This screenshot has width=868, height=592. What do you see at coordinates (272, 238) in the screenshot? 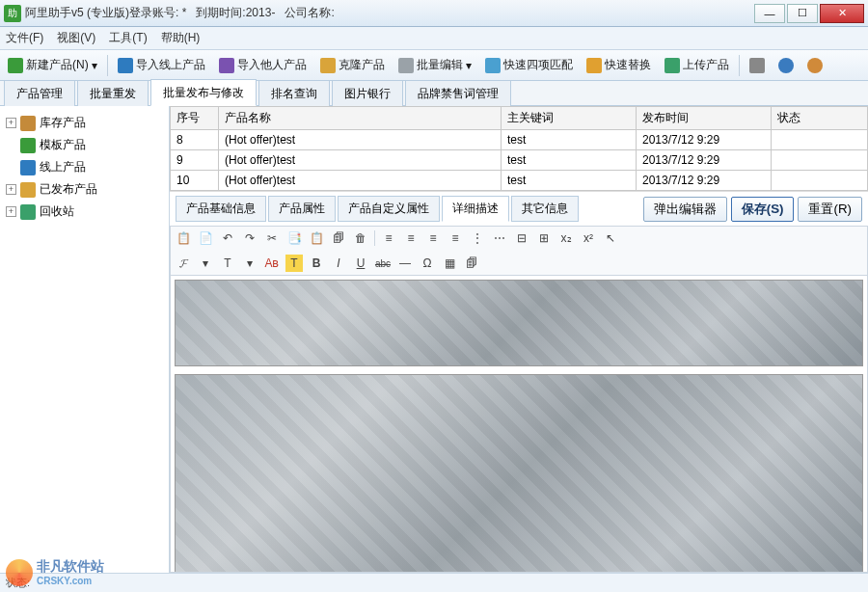
I see `editor-tool-icon: ✂` at bounding box center [272, 238].